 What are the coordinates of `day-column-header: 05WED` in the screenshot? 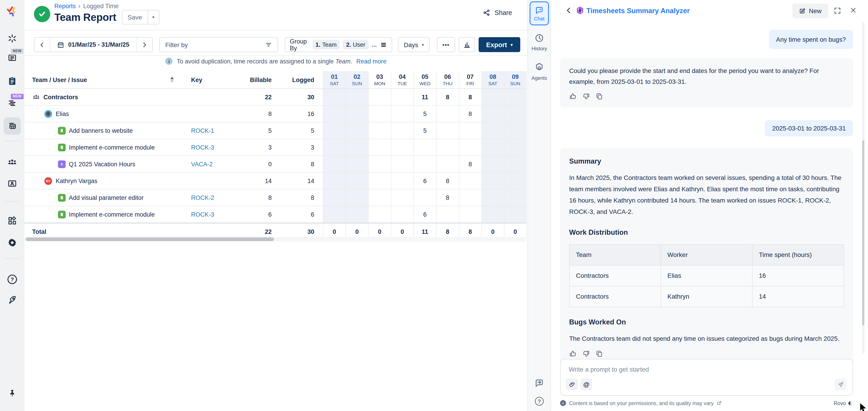 It's located at (425, 80).